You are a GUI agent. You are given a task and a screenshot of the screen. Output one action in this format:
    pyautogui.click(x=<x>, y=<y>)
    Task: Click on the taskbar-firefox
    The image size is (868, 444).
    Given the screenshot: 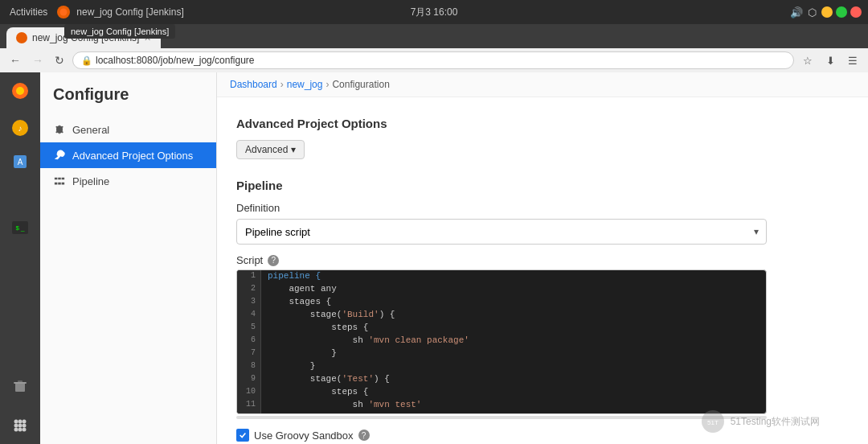 What is the action you would take?
    pyautogui.click(x=20, y=91)
    